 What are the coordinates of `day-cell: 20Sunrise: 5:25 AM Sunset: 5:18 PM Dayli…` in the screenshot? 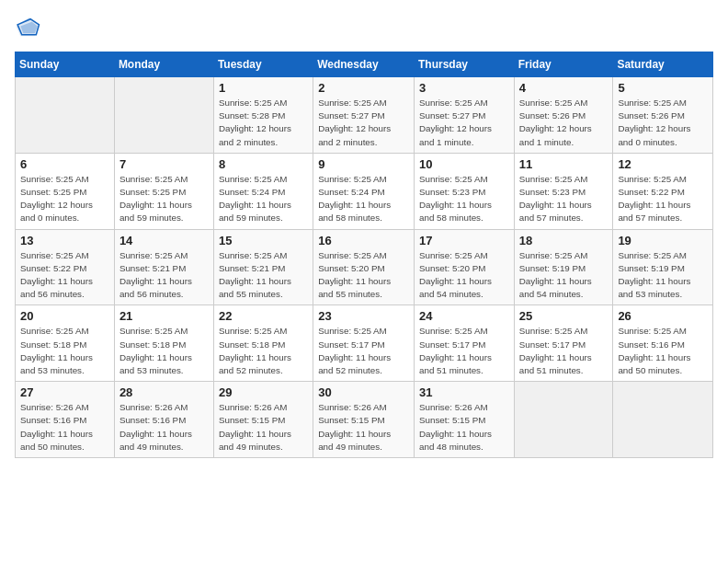 It's located at (65, 344).